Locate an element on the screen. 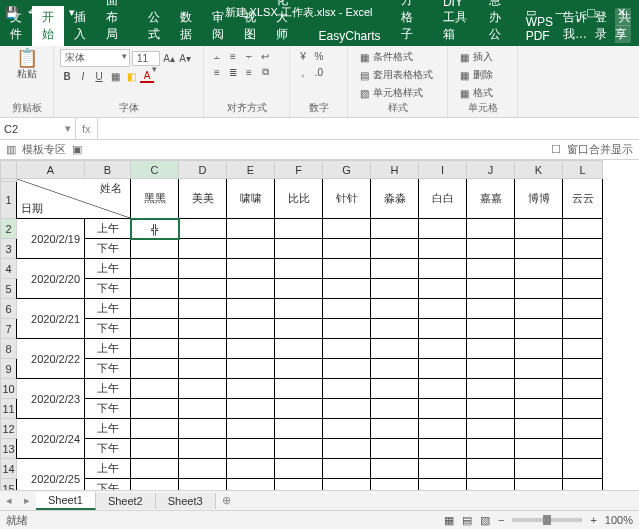  col-header: D is located at coordinates (203, 170).